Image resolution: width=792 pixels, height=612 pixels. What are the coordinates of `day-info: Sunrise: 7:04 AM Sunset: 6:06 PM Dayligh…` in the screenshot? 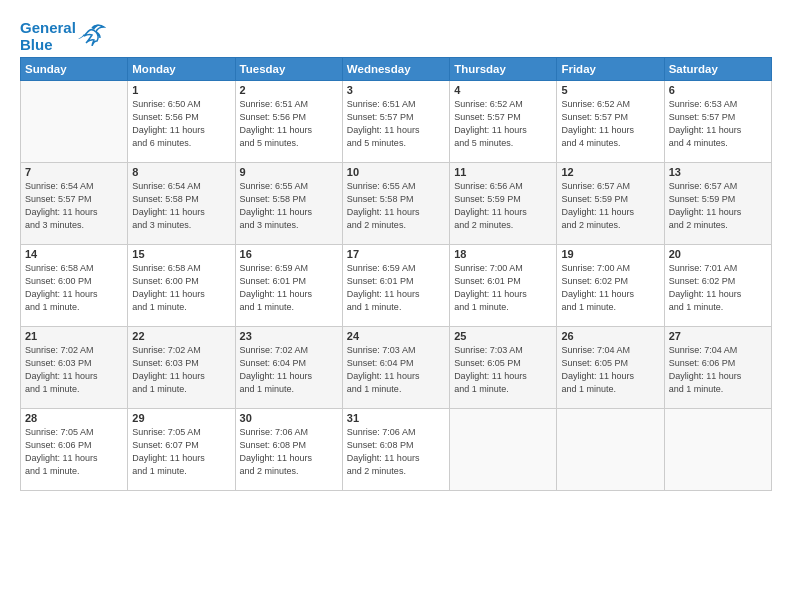 It's located at (718, 370).